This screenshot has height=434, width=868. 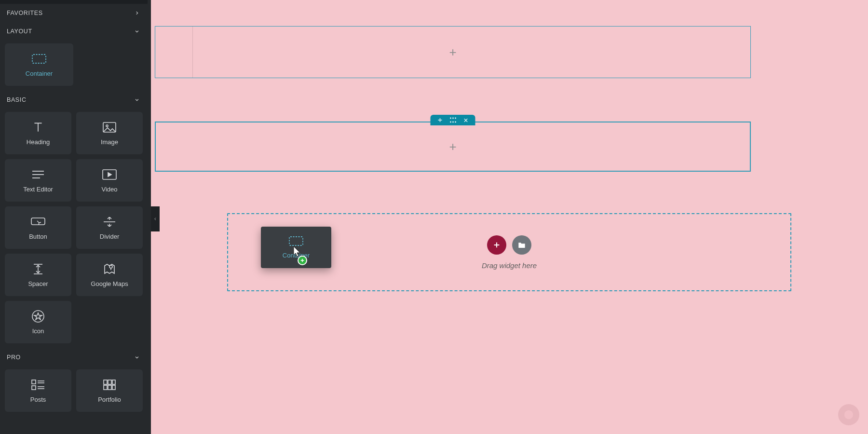 I want to click on drop-allowed-badge-icon, so click(x=302, y=260).